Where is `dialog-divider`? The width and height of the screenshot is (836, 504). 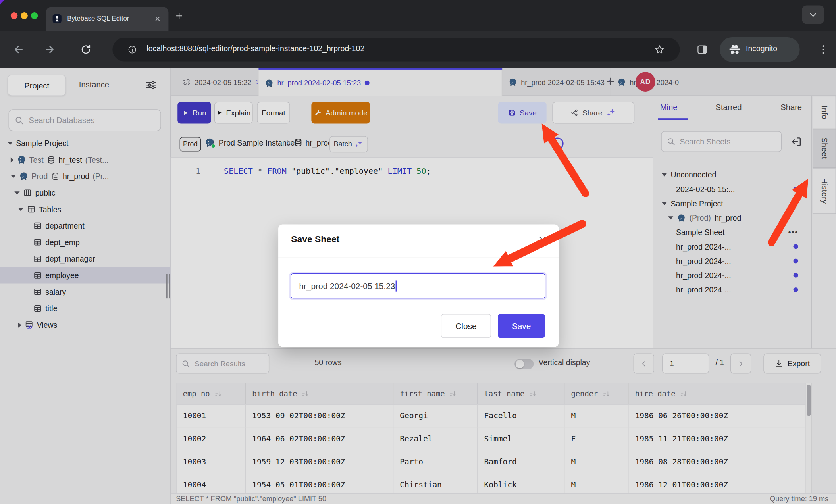
dialog-divider is located at coordinates (418, 258).